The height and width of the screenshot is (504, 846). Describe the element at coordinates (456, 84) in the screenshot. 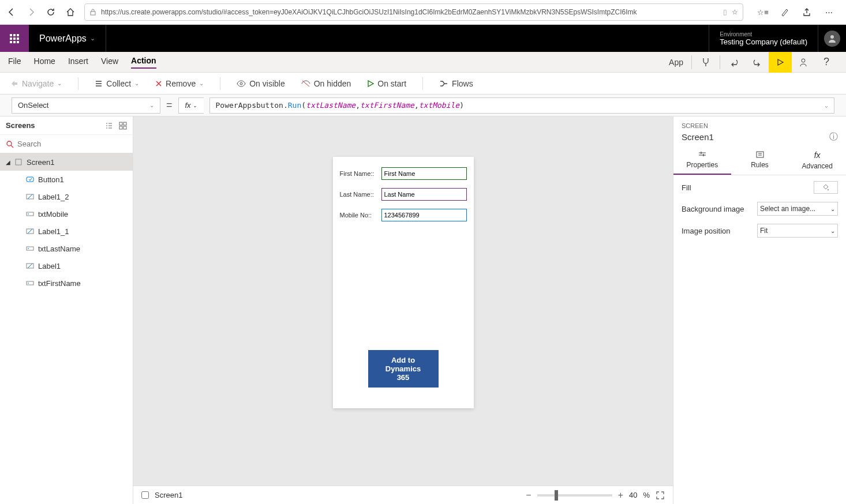

I see `flows-action: Flows` at that location.